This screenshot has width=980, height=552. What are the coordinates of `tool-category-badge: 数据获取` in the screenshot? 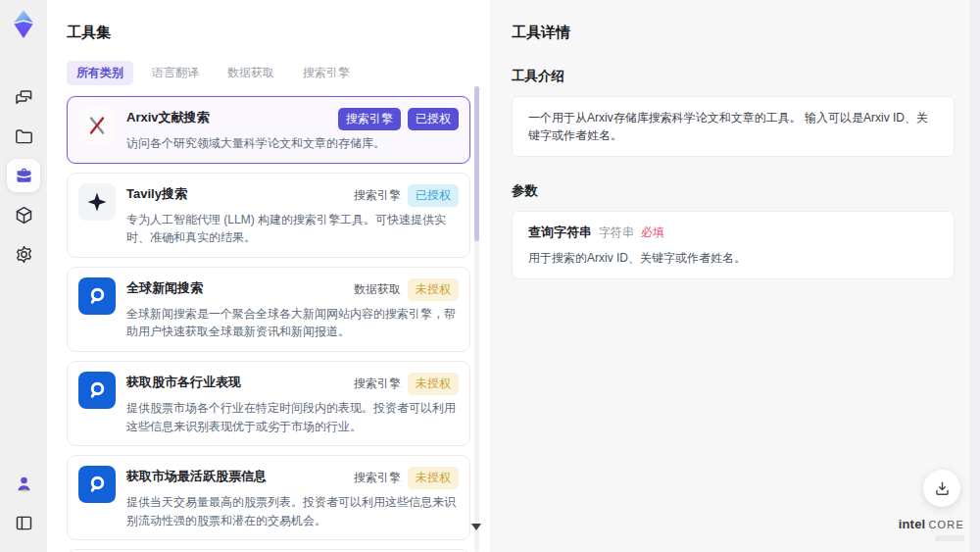 It's located at (377, 290).